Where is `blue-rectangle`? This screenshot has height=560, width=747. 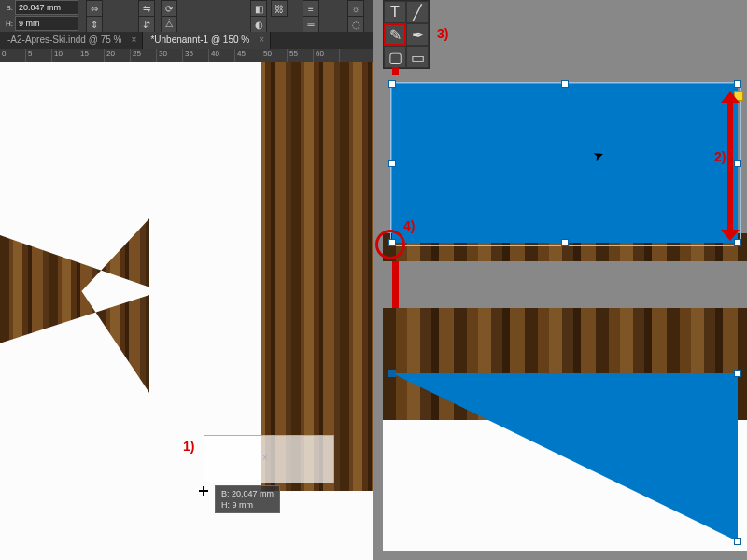
blue-rectangle is located at coordinates (565, 163).